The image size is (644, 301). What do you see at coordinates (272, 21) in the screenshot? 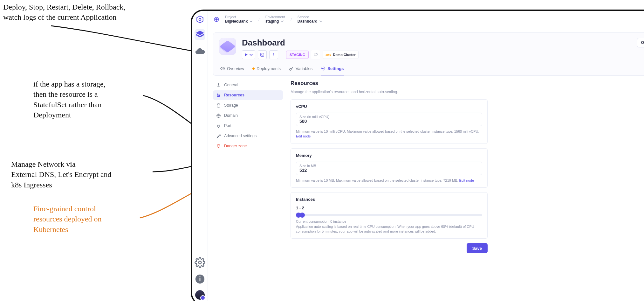
I see `crumb-env-value: staging` at bounding box center [272, 21].